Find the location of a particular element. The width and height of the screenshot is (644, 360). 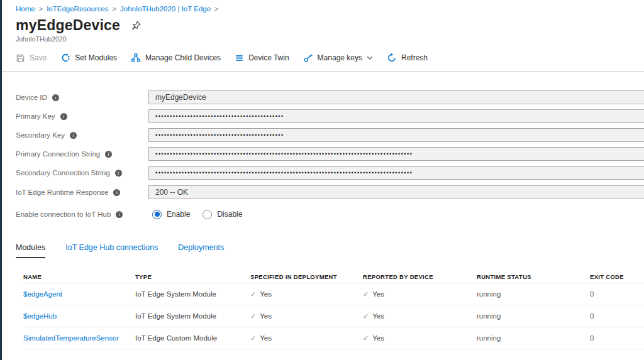

refresh-button: Refresh is located at coordinates (408, 58).